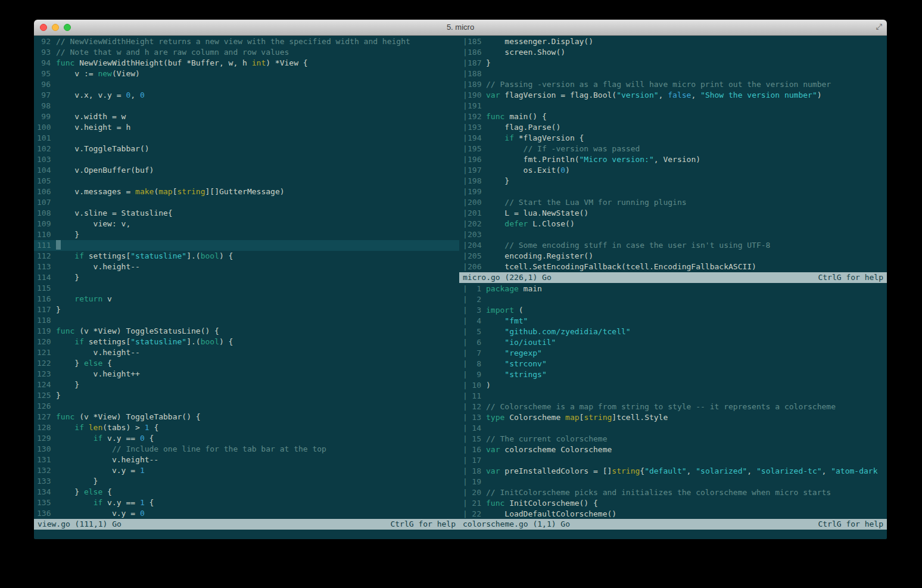 This screenshot has width=922, height=588. I want to click on code-token: tcell.SetEncodingFallback(tcell.Encoding…, so click(621, 267).